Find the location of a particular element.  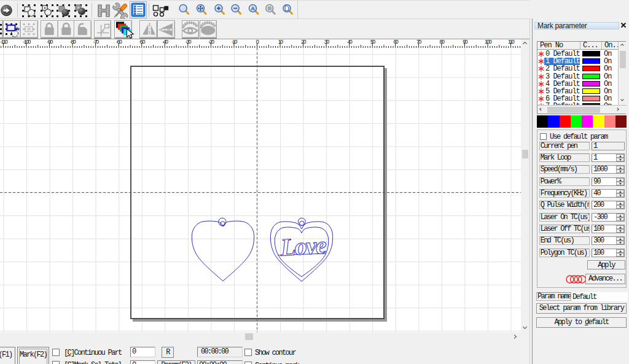

svg-text: -90 is located at coordinates (50, 42).